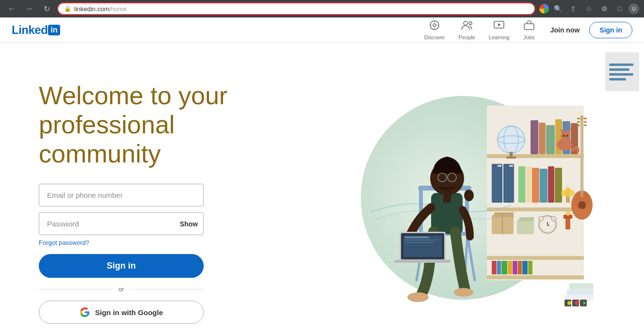  What do you see at coordinates (121, 195) in the screenshot?
I see `email-input` at bounding box center [121, 195].